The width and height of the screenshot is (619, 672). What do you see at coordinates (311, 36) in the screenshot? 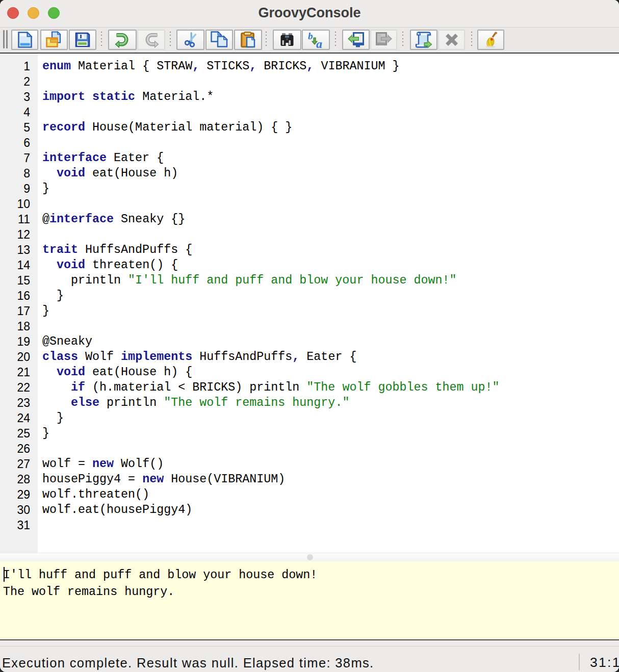
I see `svg-text: b` at bounding box center [311, 36].